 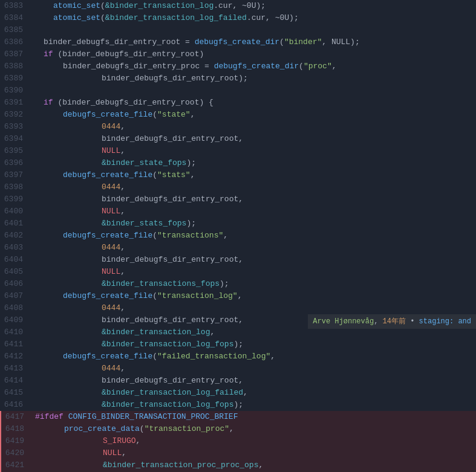 What do you see at coordinates (15, 79) in the screenshot?
I see `line-number: 6389` at bounding box center [15, 79].